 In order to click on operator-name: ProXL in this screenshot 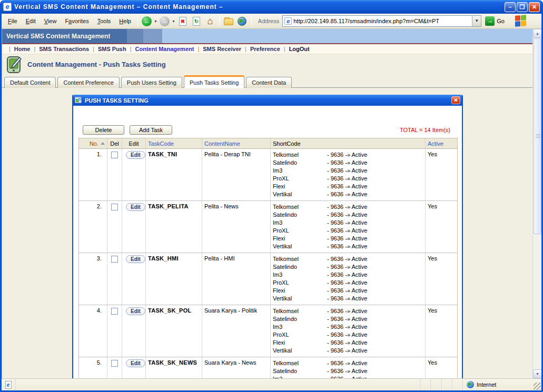, I will do `click(300, 179)`.